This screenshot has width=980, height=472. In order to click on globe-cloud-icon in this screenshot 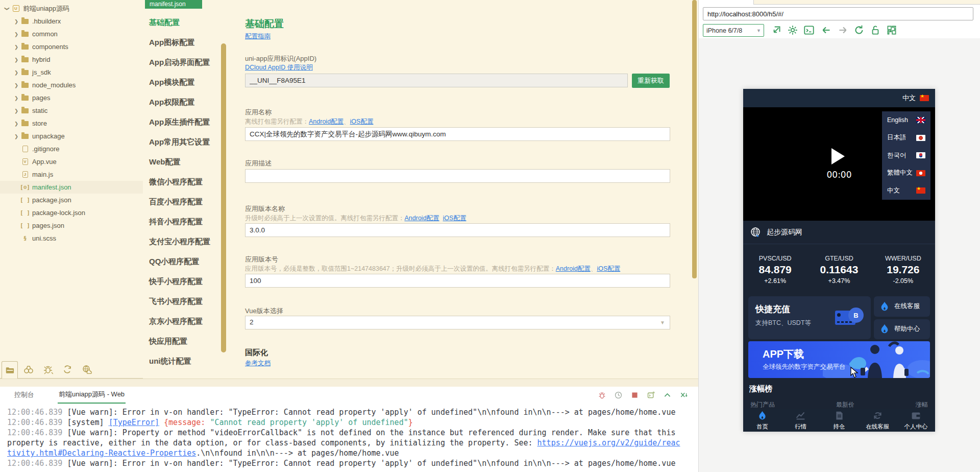, I will do `click(87, 369)`.